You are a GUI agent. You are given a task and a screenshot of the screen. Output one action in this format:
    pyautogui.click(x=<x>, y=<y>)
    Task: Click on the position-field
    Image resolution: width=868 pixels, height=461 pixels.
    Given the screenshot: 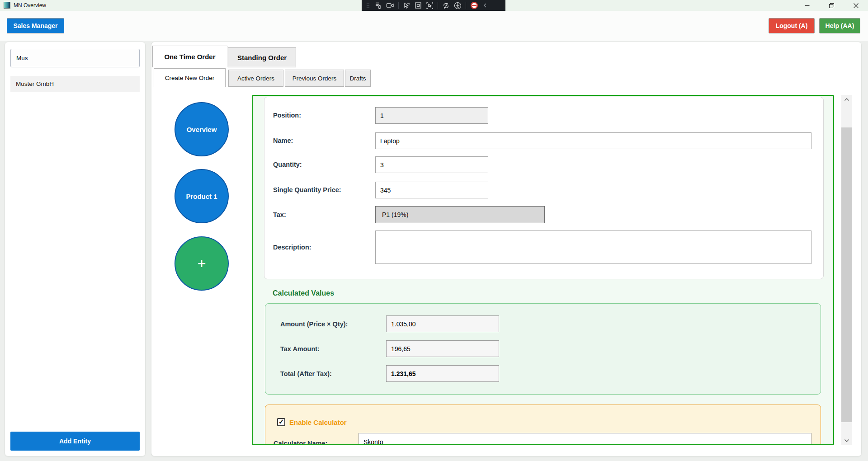 What is the action you would take?
    pyautogui.click(x=432, y=116)
    